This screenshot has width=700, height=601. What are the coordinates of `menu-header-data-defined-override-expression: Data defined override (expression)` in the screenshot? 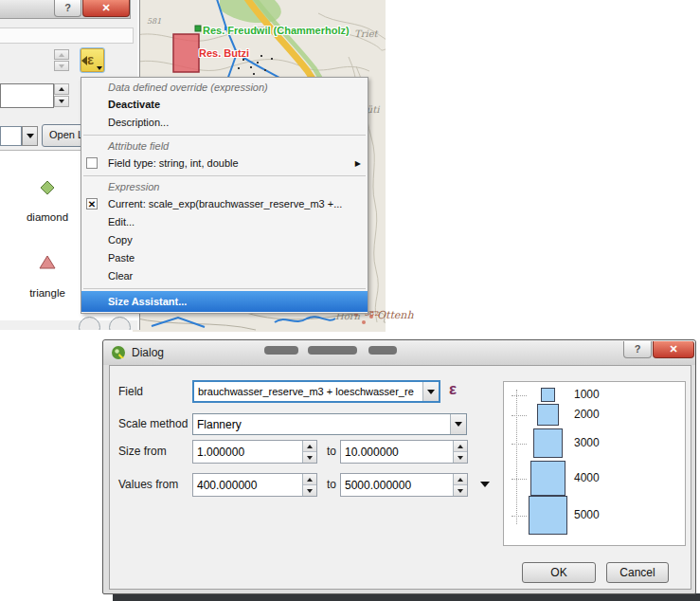 It's located at (224, 87).